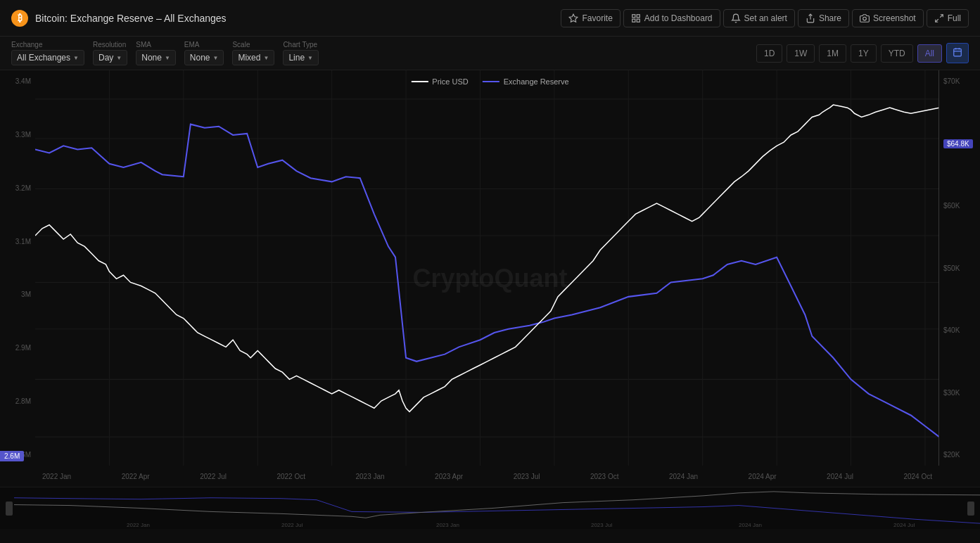  I want to click on mini-chart-handle-right, so click(971, 509).